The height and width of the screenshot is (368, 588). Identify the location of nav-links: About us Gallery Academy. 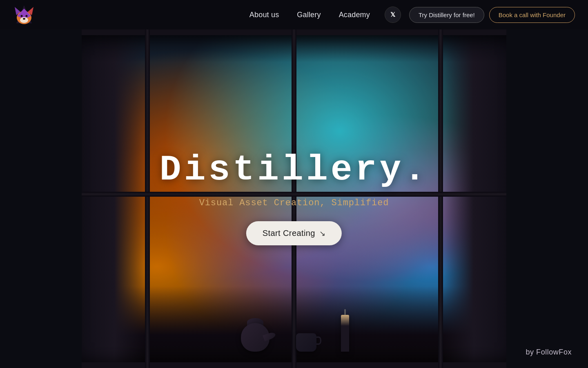
(310, 15).